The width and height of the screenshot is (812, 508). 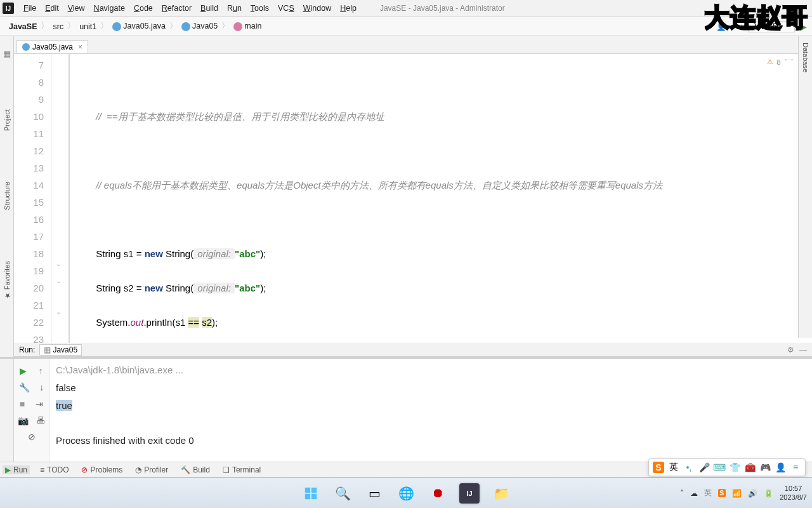 What do you see at coordinates (317, 8) in the screenshot?
I see `menu-window: Window` at bounding box center [317, 8].